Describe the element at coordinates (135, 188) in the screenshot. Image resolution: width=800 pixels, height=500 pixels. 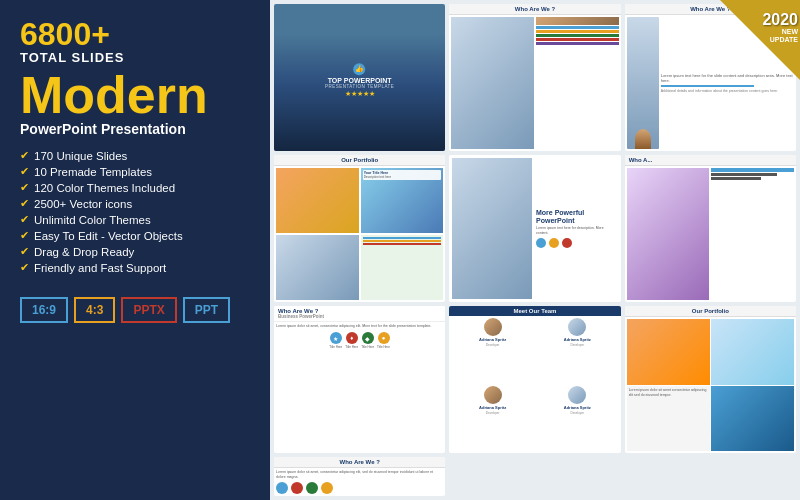
I see `feature-item: ✔ 120 Color Themes Included` at that location.